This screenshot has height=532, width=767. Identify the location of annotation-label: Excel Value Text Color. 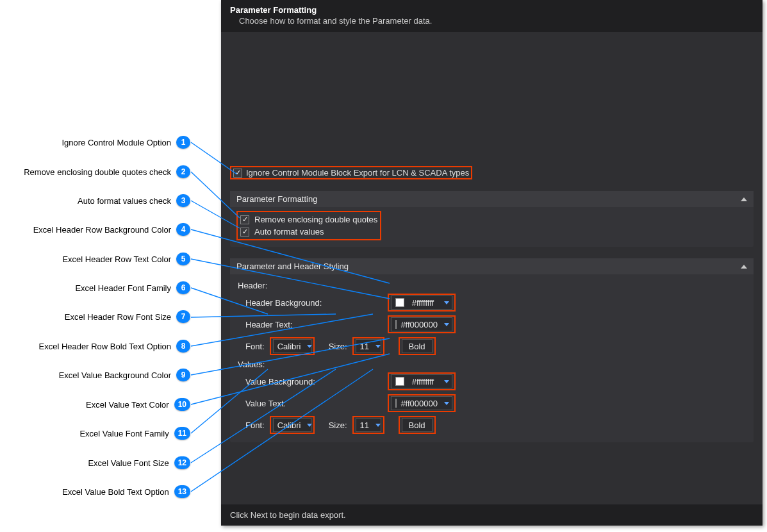
(128, 405).